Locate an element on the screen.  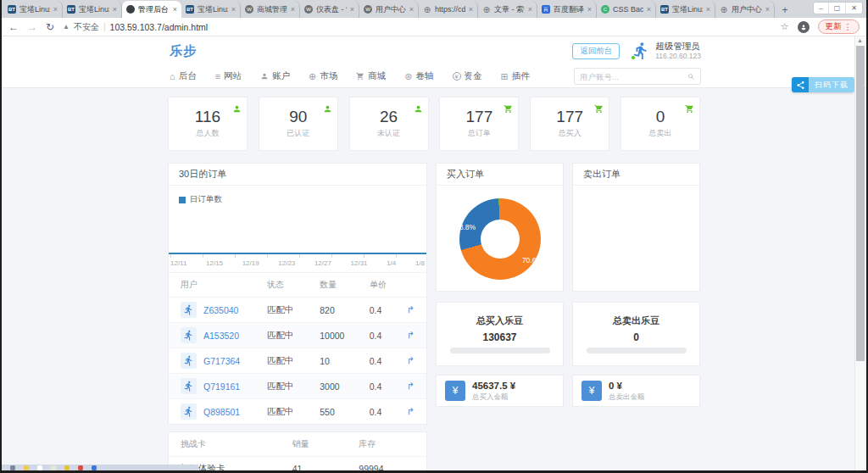
search-icon is located at coordinates (692, 76).